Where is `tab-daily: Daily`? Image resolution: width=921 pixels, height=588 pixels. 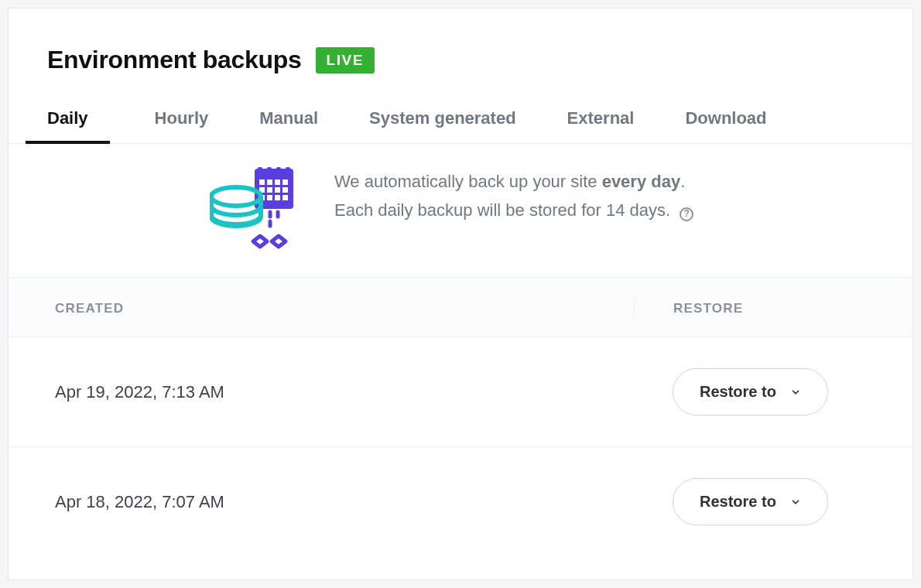
tab-daily: Daily is located at coordinates (68, 126).